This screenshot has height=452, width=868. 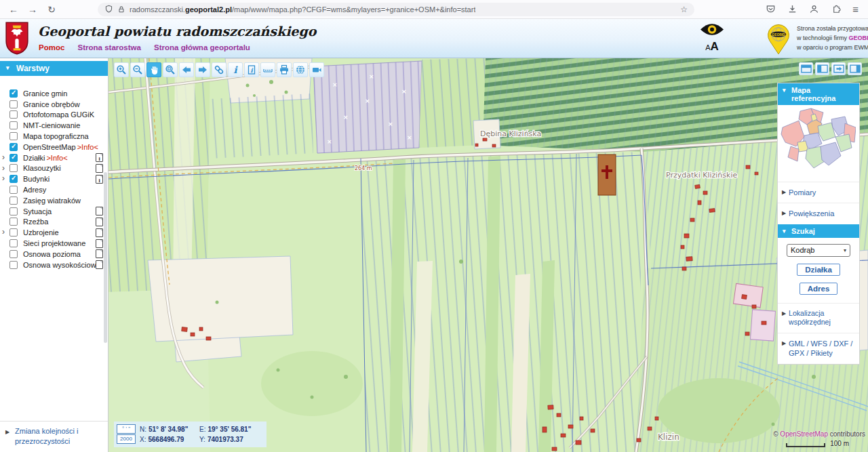 I want to click on back-icon: ←, so click(x=14, y=9).